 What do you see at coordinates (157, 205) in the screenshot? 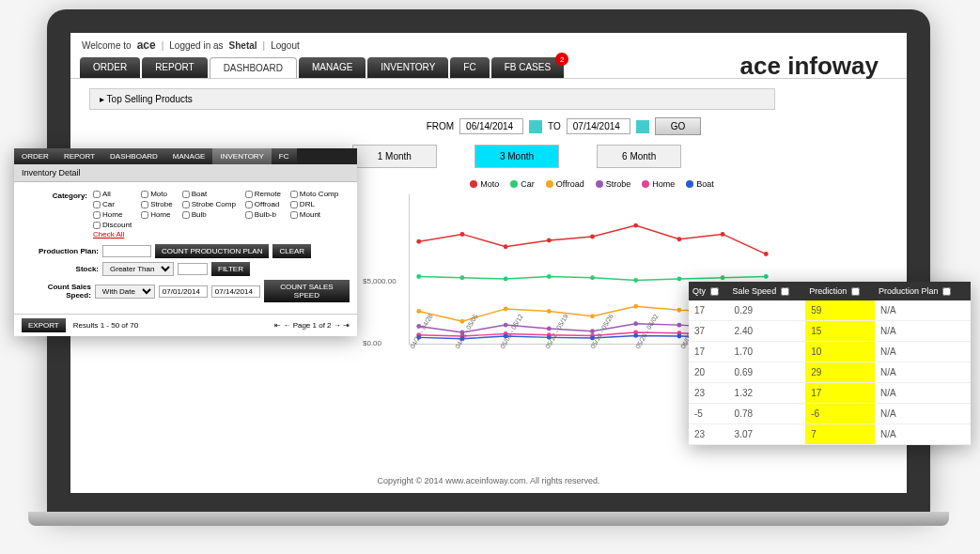
I see `category-checkbox: Strobe` at bounding box center [157, 205].